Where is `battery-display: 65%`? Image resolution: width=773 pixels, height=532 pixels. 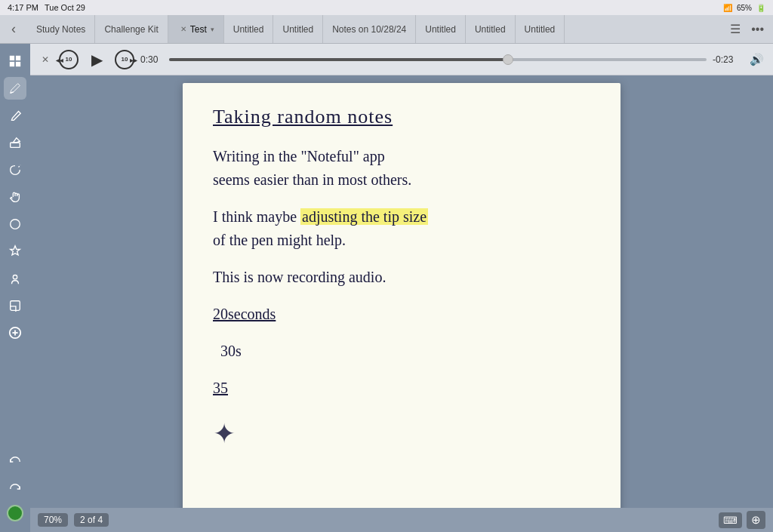 battery-display: 65% is located at coordinates (744, 8).